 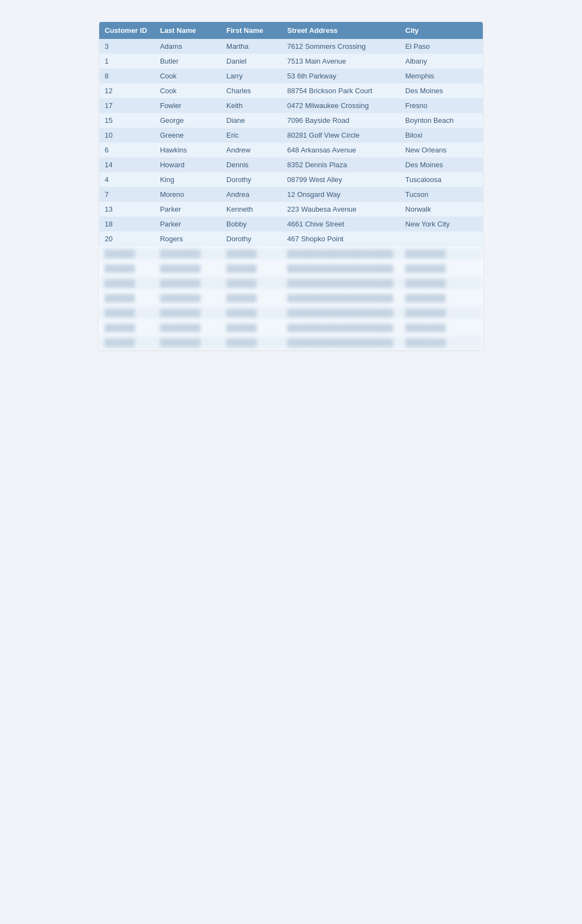 What do you see at coordinates (127, 165) in the screenshot?
I see `cell-customer-id: 14` at bounding box center [127, 165].